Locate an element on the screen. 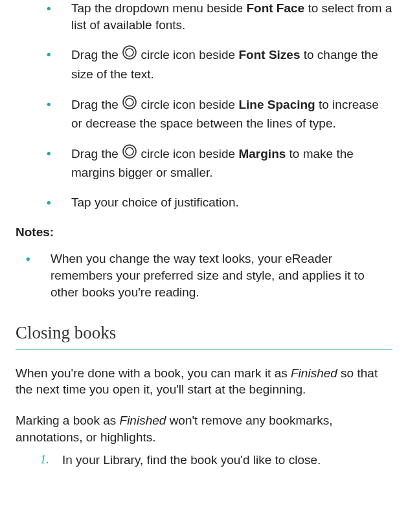 This screenshot has width=408, height=532. text-bold: Font Face is located at coordinates (275, 8).